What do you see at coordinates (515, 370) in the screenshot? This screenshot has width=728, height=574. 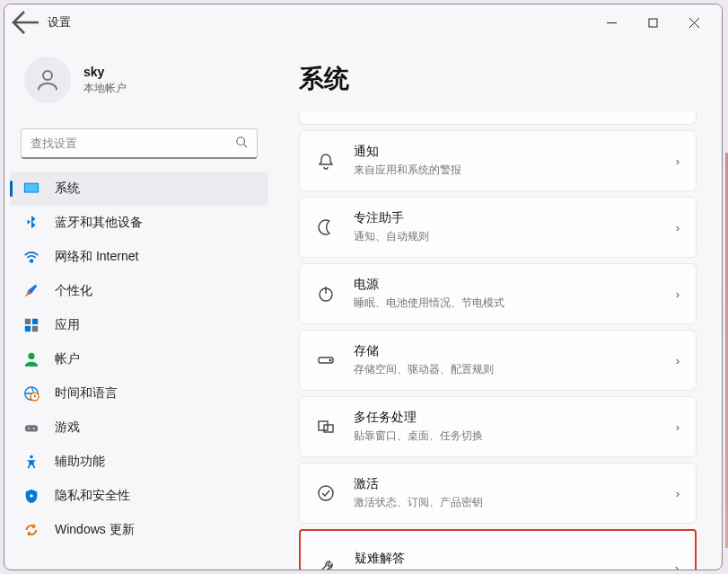 I see `card-sub: 存储空间、驱动器、配置规则` at bounding box center [515, 370].